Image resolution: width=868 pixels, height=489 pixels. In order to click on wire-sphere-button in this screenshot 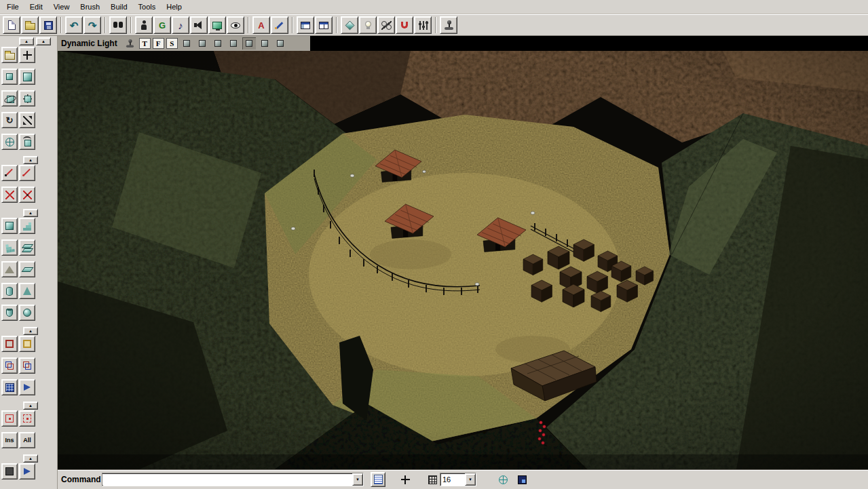, I will do `click(503, 480)`.